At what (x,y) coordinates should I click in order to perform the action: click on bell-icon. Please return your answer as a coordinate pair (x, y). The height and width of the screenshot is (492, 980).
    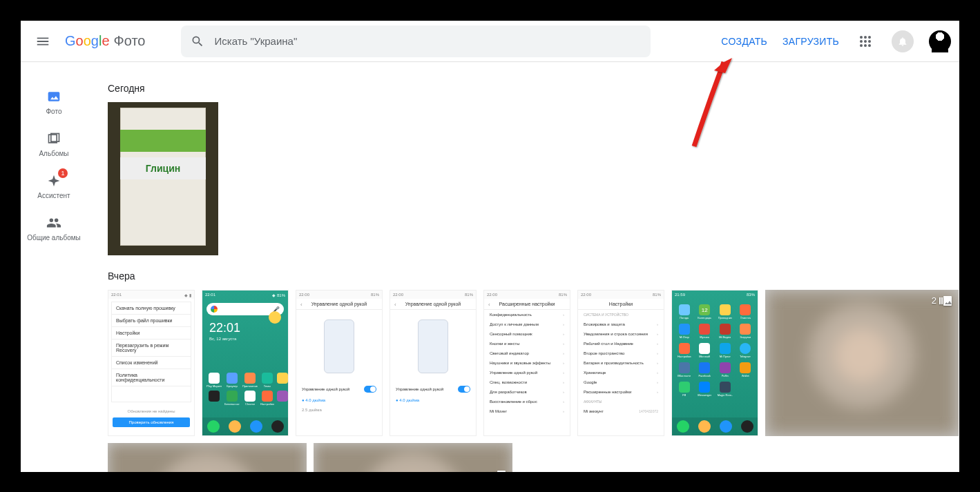
    Looking at the image, I should click on (903, 41).